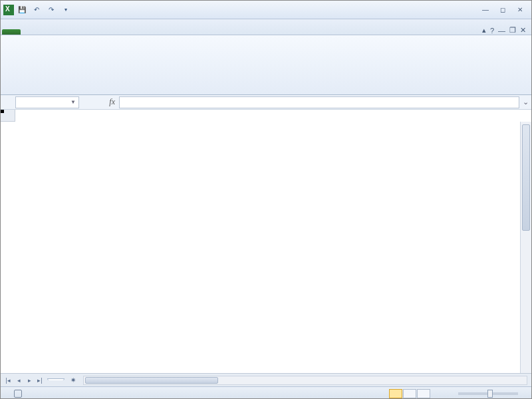  Describe the element at coordinates (485, 10) in the screenshot. I see `minimize-button: —` at that location.